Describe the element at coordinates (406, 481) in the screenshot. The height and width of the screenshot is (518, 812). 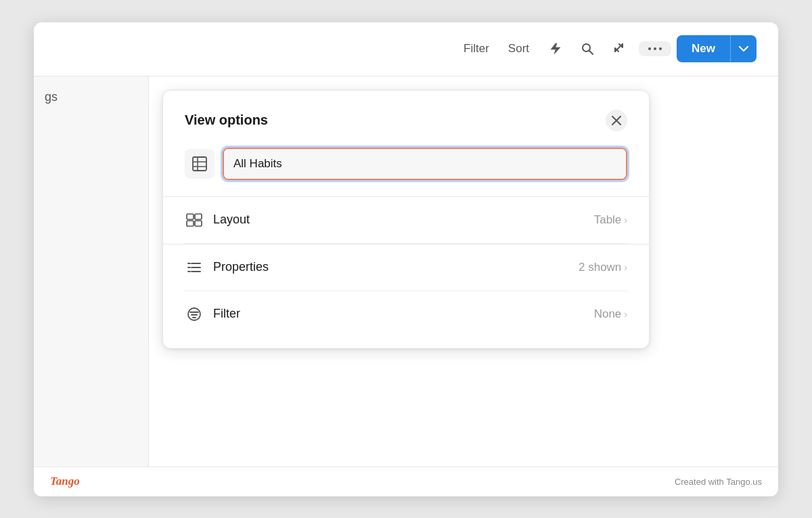
I see `footer: Tango Created with Tango.us` at that location.